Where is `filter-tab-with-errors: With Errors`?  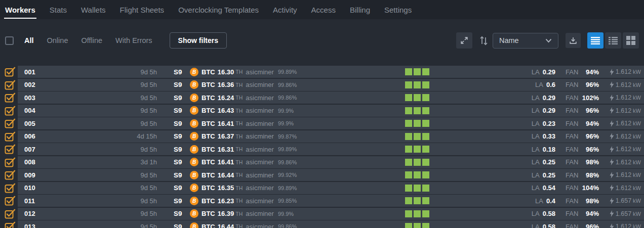 filter-tab-with-errors: With Errors is located at coordinates (134, 40).